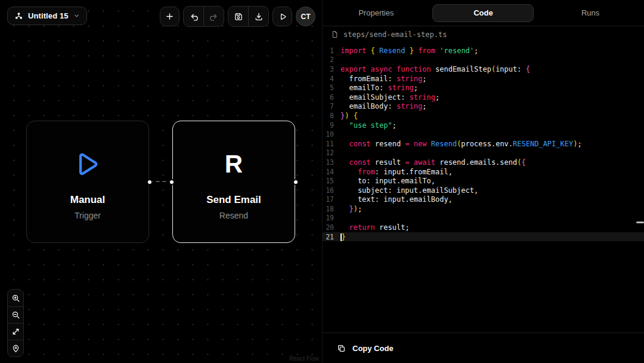 This screenshot has height=363, width=644. What do you see at coordinates (373, 349) in the screenshot?
I see `copy-code-button: Copy Code` at bounding box center [373, 349].